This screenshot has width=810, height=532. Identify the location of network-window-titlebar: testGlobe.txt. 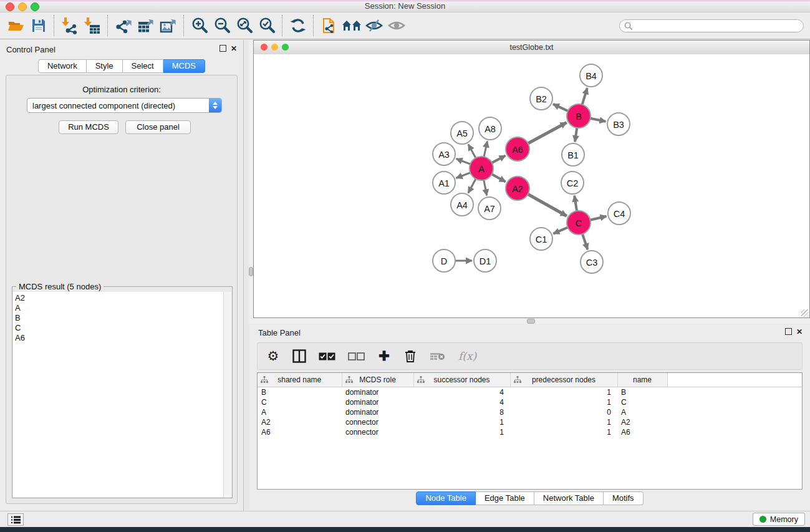
(531, 47).